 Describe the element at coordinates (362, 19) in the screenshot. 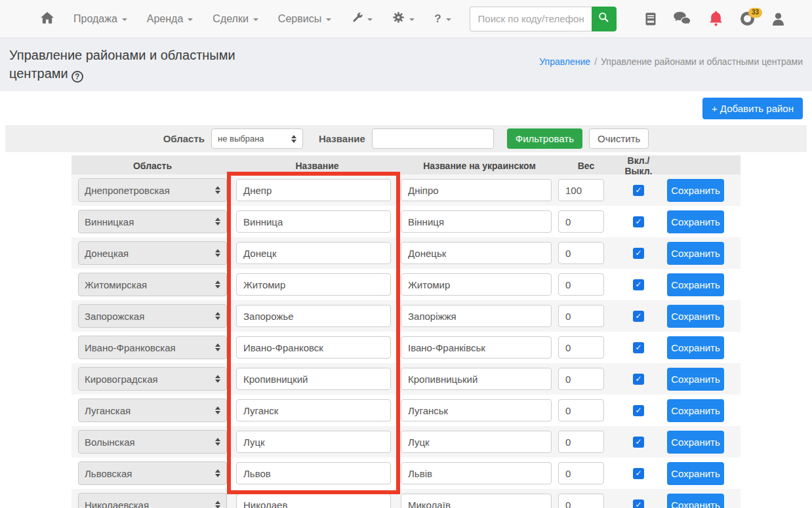

I see `menu-tools` at that location.